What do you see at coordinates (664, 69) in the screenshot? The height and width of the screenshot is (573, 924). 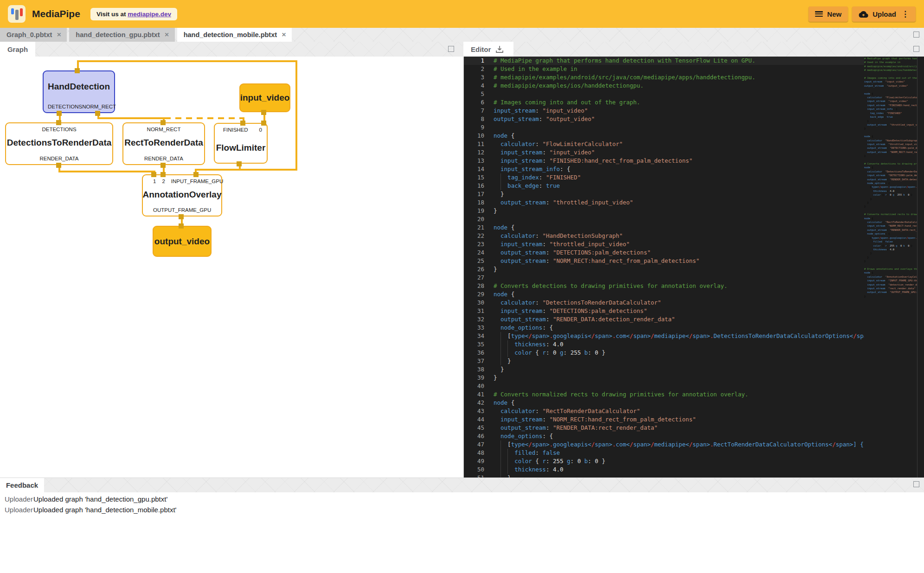 I see `code-line: 2# Used in the example in` at bounding box center [664, 69].